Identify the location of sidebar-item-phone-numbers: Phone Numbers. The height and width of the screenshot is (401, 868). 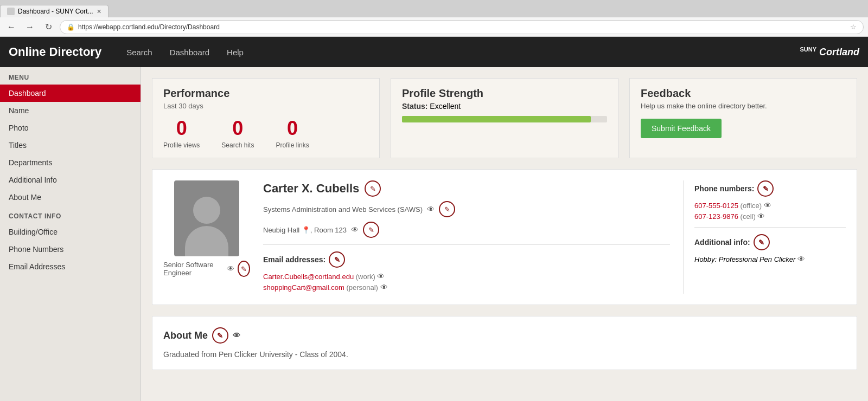
(71, 249).